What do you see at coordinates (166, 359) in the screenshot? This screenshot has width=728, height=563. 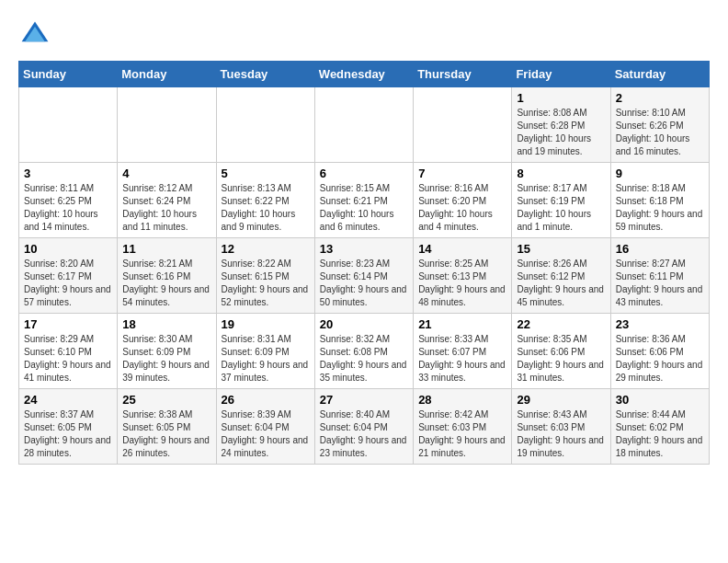 I see `day-info: Sunrise: 8:30 AM Sunset: 6:09 PM Dayligh…` at bounding box center [166, 359].